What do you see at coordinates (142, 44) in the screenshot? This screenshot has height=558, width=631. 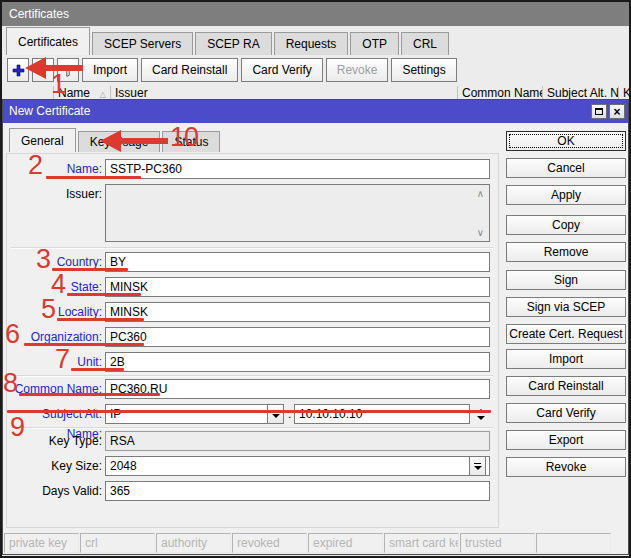 I see `tab-scep-servers: SCEP Servers` at bounding box center [142, 44].